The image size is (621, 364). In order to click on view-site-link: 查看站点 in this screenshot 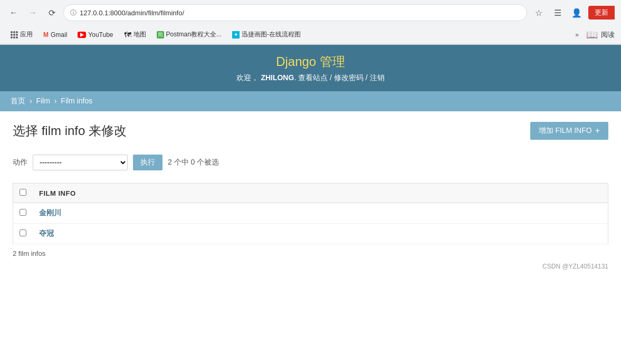, I will do `click(313, 78)`.